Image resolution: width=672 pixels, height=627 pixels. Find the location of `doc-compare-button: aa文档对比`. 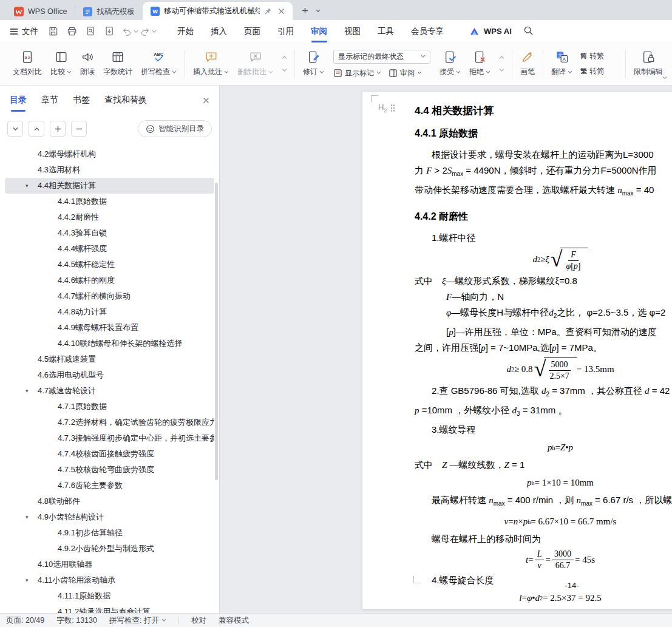

doc-compare-button: aa文档对比 is located at coordinates (27, 64).